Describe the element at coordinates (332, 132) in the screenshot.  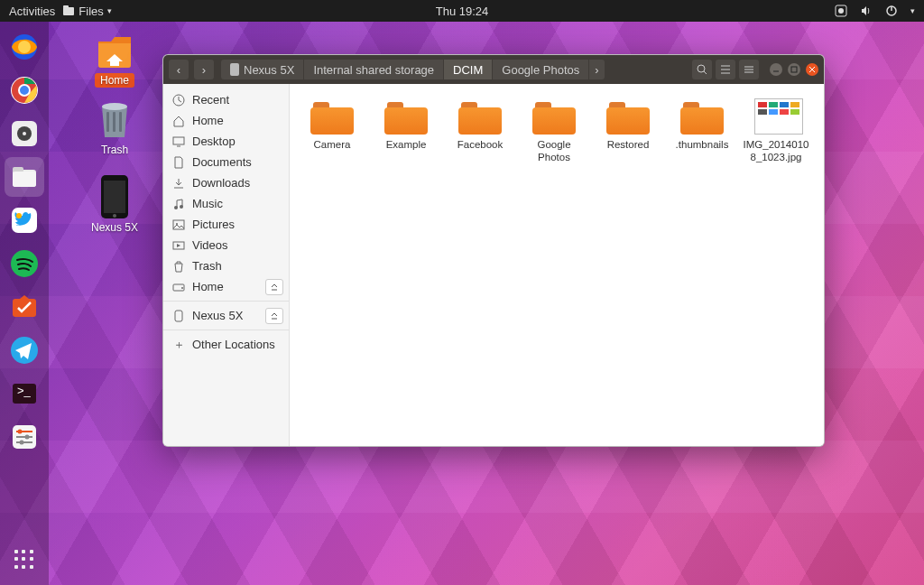
I see `file-item: Camera` at that location.